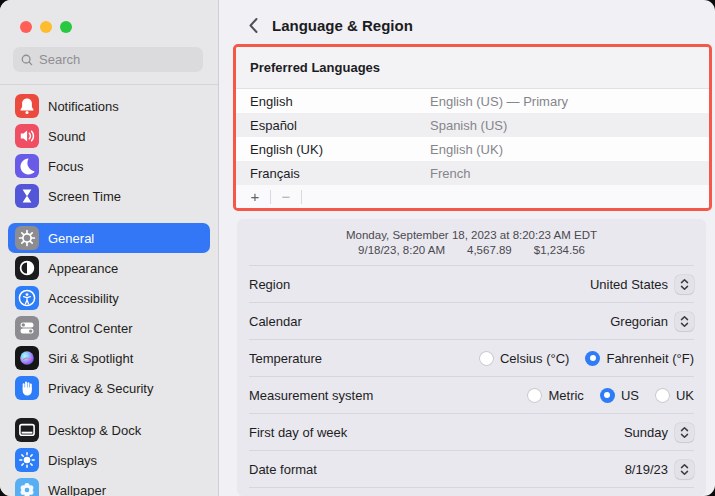 The image size is (715, 496). Describe the element at coordinates (472, 242) in the screenshot. I see `format-preview: Monday, September 18, 2023 at 8:20:23 AM…` at that location.